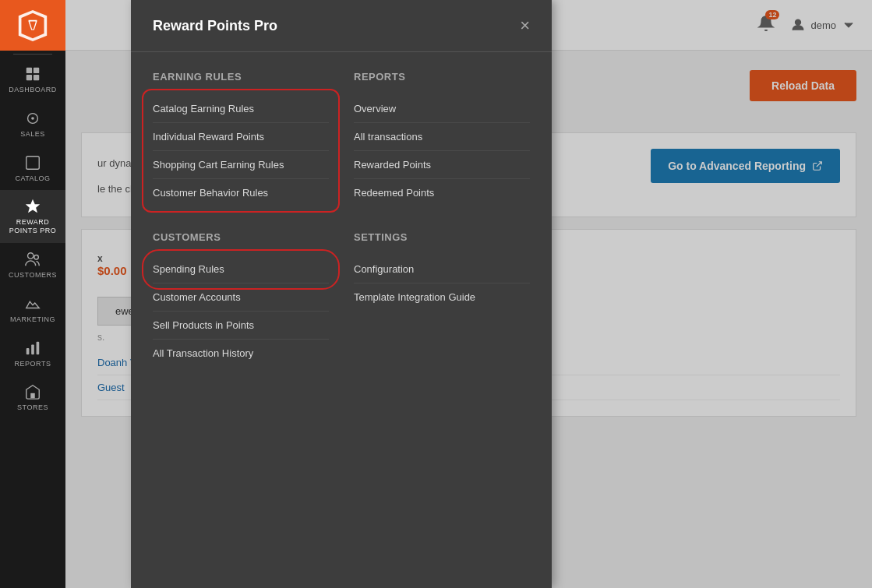  What do you see at coordinates (33, 265) in the screenshot?
I see `sidebar-item-customers: Customers` at bounding box center [33, 265].